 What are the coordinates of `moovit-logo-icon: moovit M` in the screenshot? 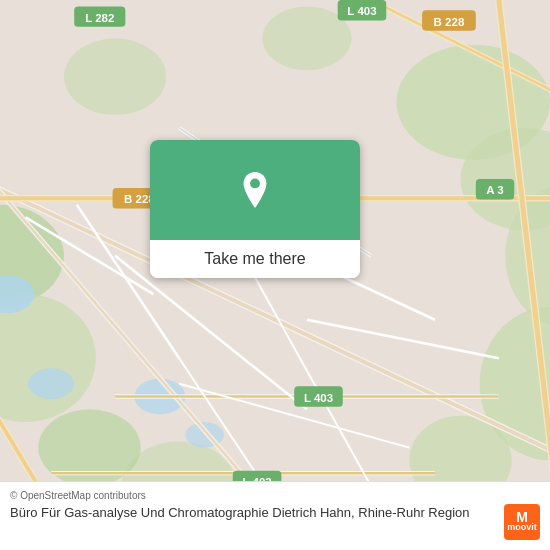 It's located at (522, 522).